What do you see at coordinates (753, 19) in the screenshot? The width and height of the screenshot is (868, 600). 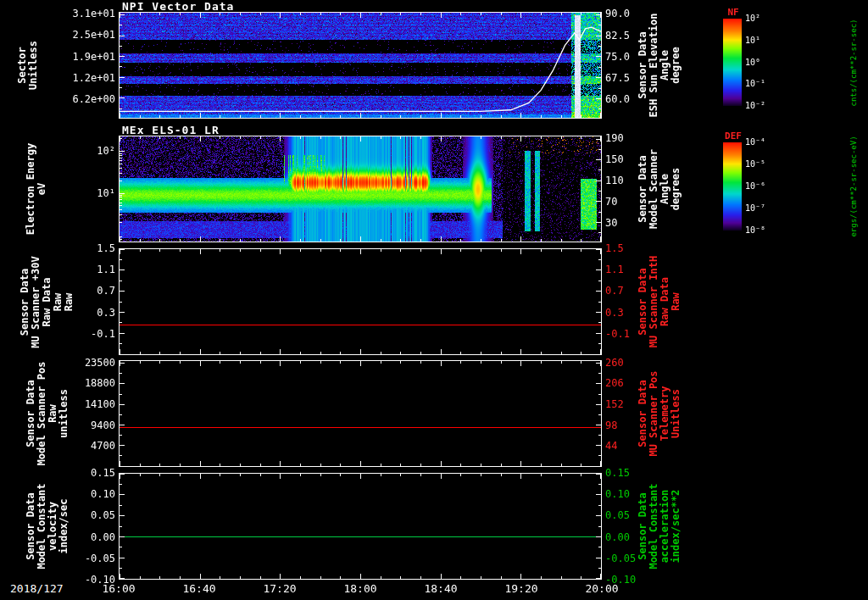 I see `colorbar-tick-label: 10²` at bounding box center [753, 19].